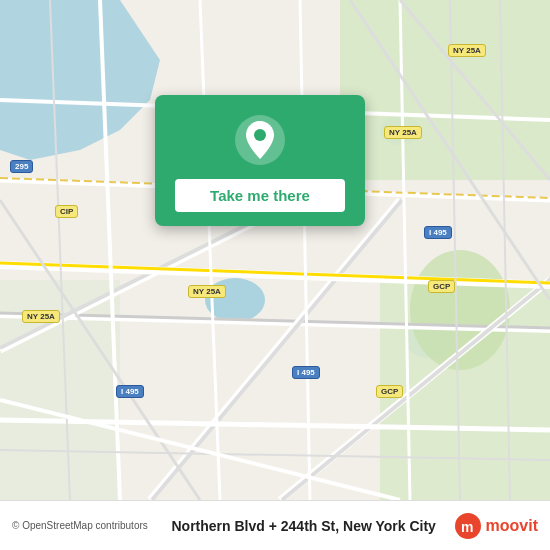 The image size is (550, 550). What do you see at coordinates (390, 392) in the screenshot?
I see `road-label-gcp-bottom: GCP` at bounding box center [390, 392].